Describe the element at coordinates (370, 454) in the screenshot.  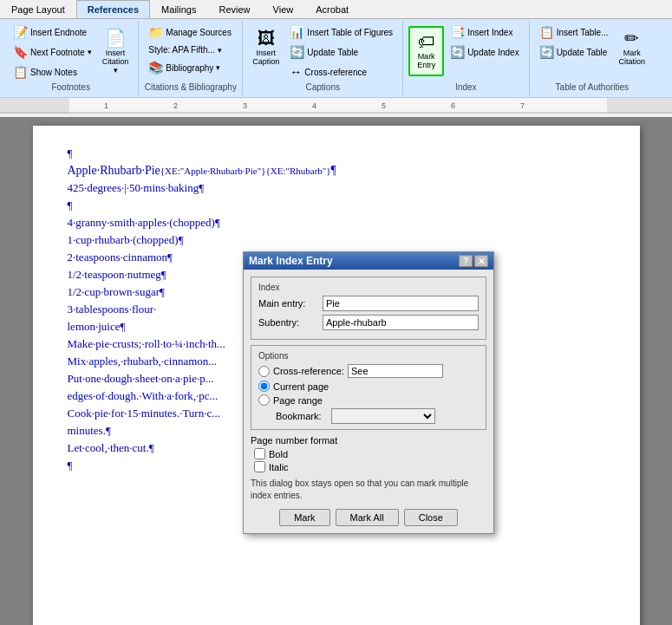
I see `bold-row: Bold` at that location.